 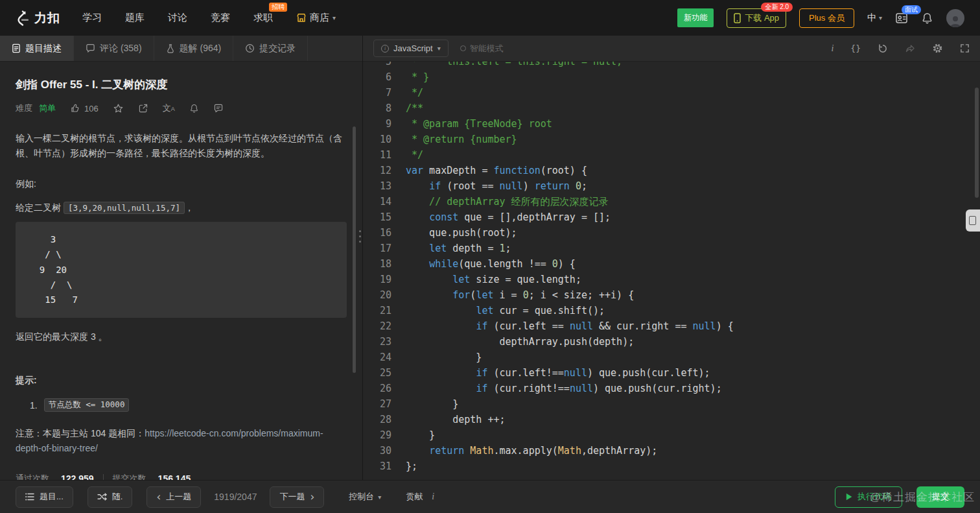 What do you see at coordinates (194, 108) in the screenshot?
I see `subscribe-bell-icon` at bounding box center [194, 108].